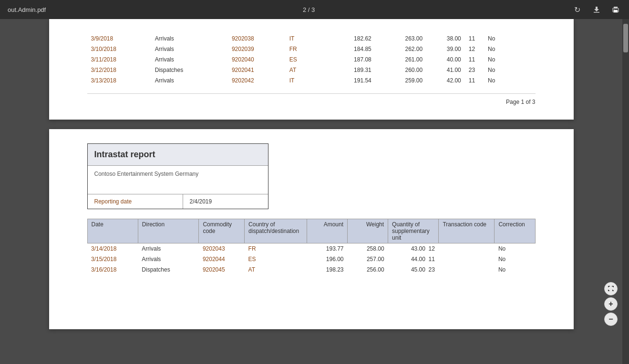 The width and height of the screenshot is (629, 364). Describe the element at coordinates (119, 60) in the screenshot. I see `cell-date: 3/11/2018` at that location.